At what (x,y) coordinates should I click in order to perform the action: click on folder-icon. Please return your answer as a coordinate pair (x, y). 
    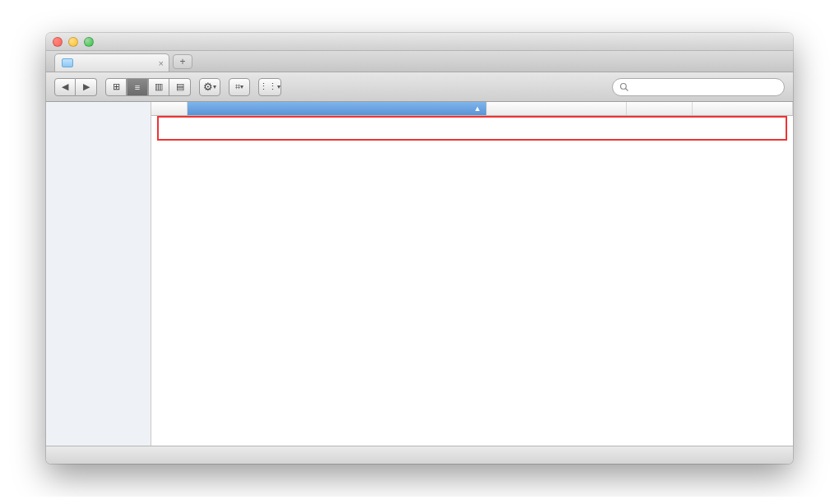
    Looking at the image, I should click on (67, 62).